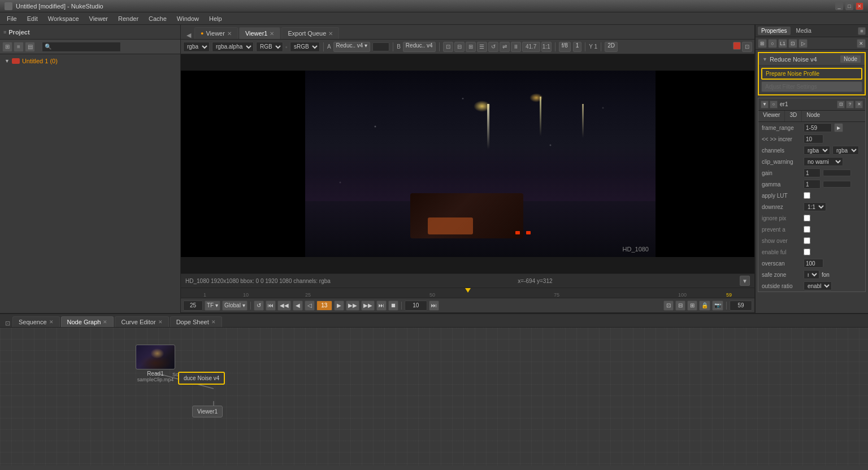 The width and height of the screenshot is (868, 470). I want to click on gain-value-btn: Reduc.. v4 ▾, so click(352, 47).